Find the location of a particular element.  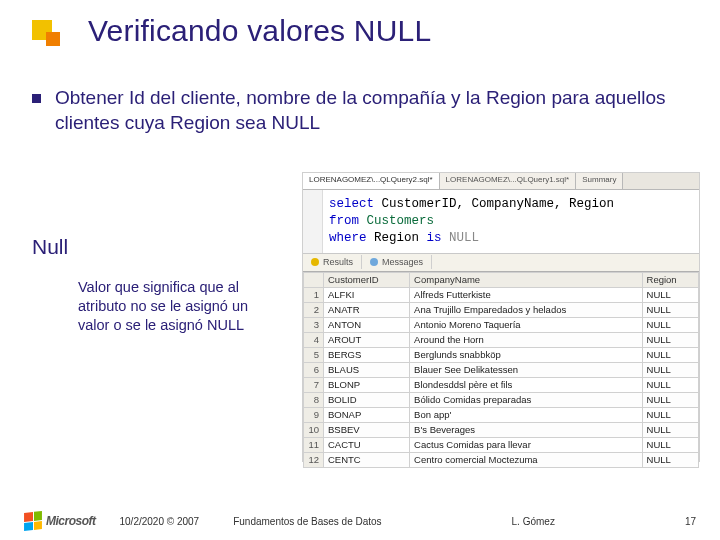

cell: ANTON is located at coordinates (367, 324).